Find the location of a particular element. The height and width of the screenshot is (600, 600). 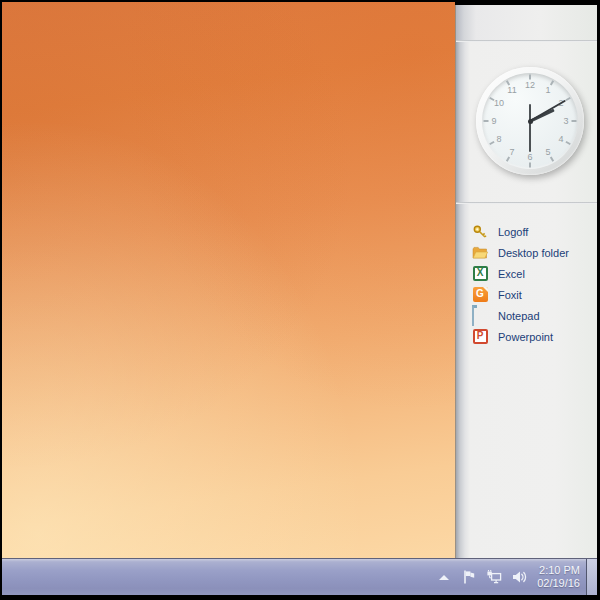

clock-numeral: 7 is located at coordinates (512, 152).